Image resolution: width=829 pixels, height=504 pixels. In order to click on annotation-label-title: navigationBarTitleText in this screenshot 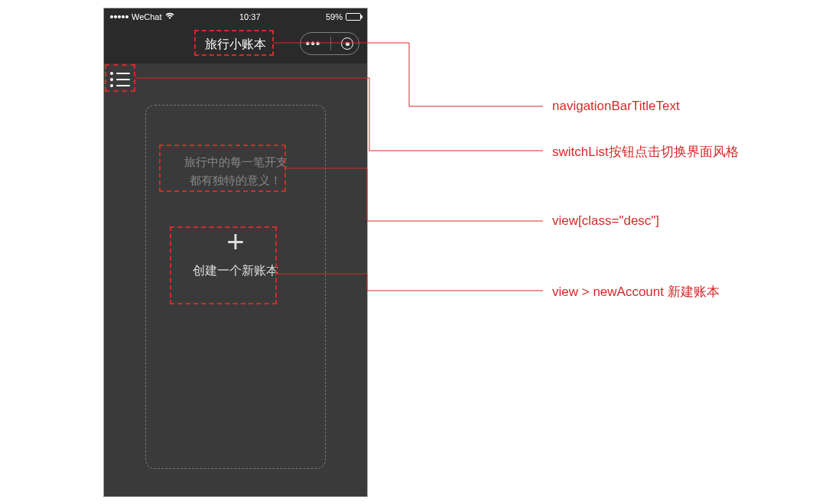, I will do `click(616, 106)`.